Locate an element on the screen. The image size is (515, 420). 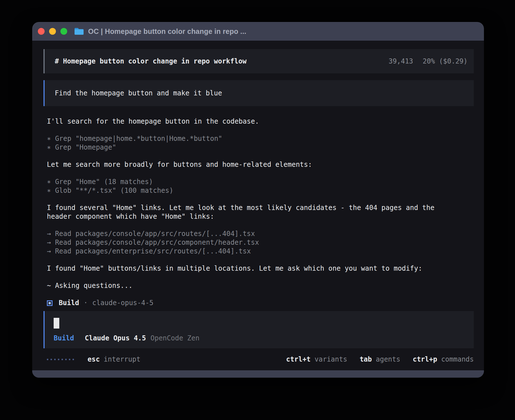
shortcut-key: ctrl+p is located at coordinates (425, 360).